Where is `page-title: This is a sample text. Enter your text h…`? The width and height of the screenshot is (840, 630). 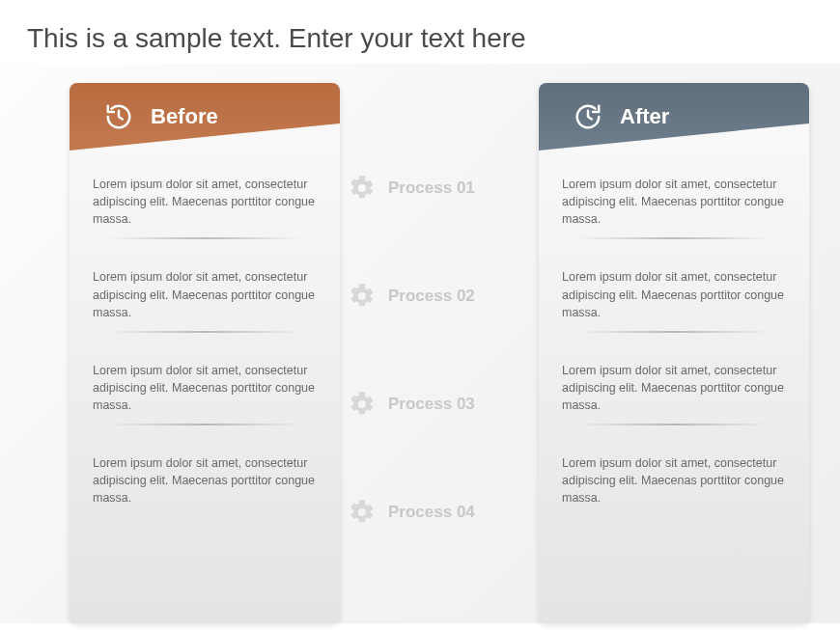 page-title: This is a sample text. Enter your text h… is located at coordinates (420, 32).